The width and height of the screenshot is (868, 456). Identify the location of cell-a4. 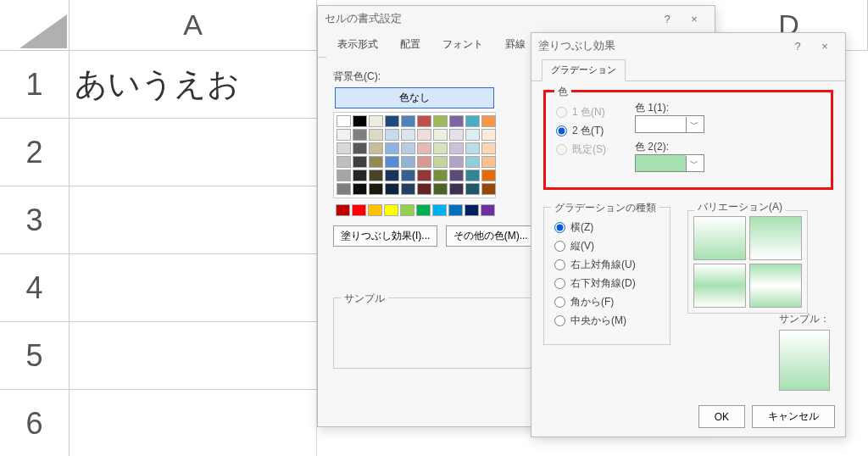
(193, 288).